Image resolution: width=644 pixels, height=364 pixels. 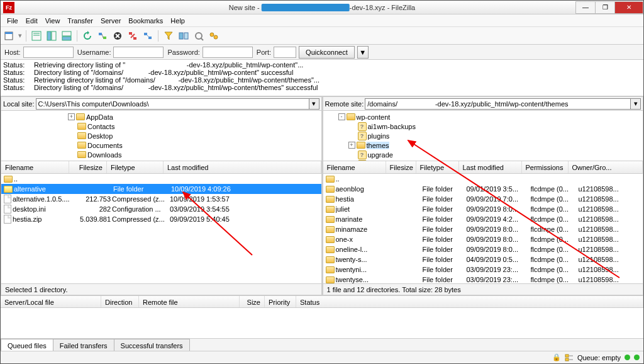 I want to click on queue-icon, so click(x=569, y=358).